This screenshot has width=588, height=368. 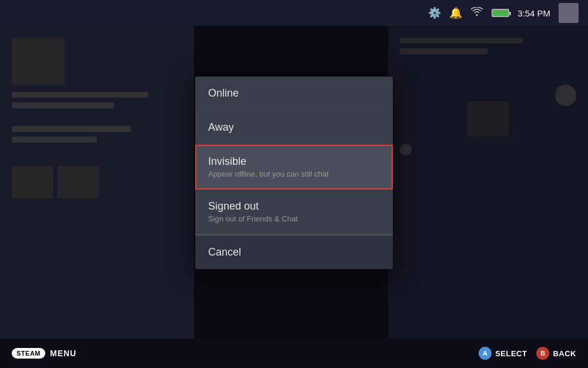 I want to click on select-button-group: A SELECT, so click(x=503, y=353).